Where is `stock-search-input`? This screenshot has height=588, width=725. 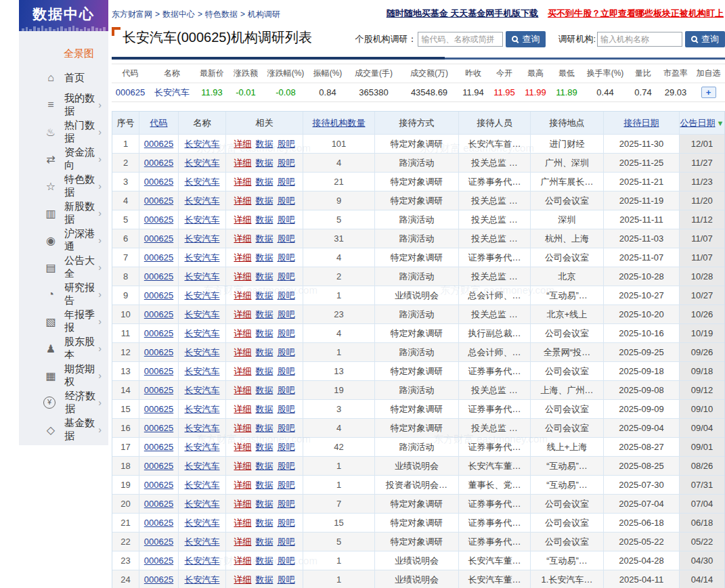
stock-search-input is located at coordinates (460, 39).